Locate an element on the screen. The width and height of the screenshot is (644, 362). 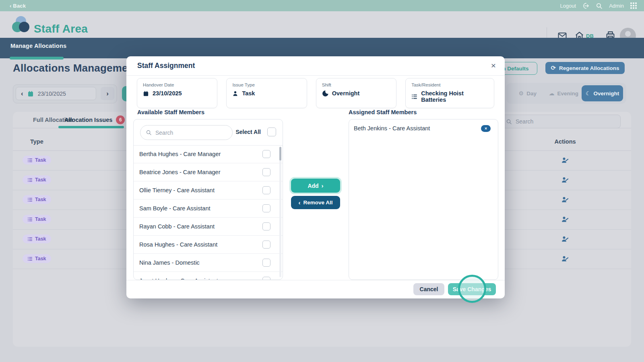
staff-name: Ollie Tierney - Care Assistant is located at coordinates (177, 190).